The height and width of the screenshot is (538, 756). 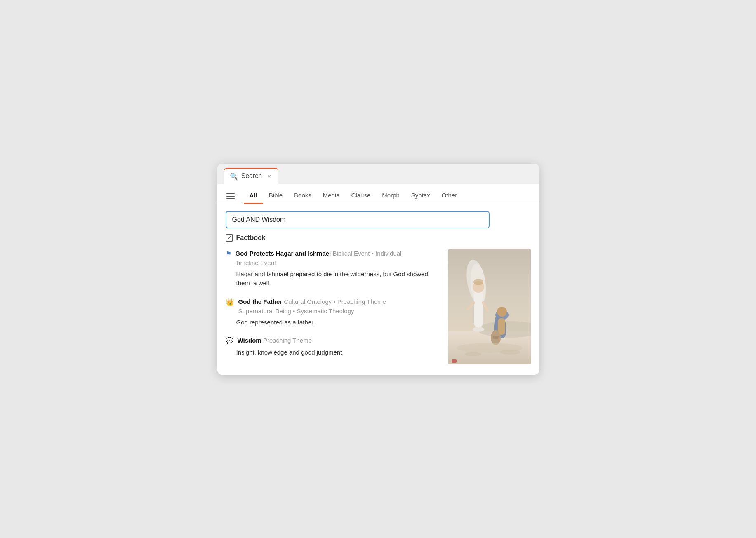 I want to click on painting-svg, so click(x=490, y=307).